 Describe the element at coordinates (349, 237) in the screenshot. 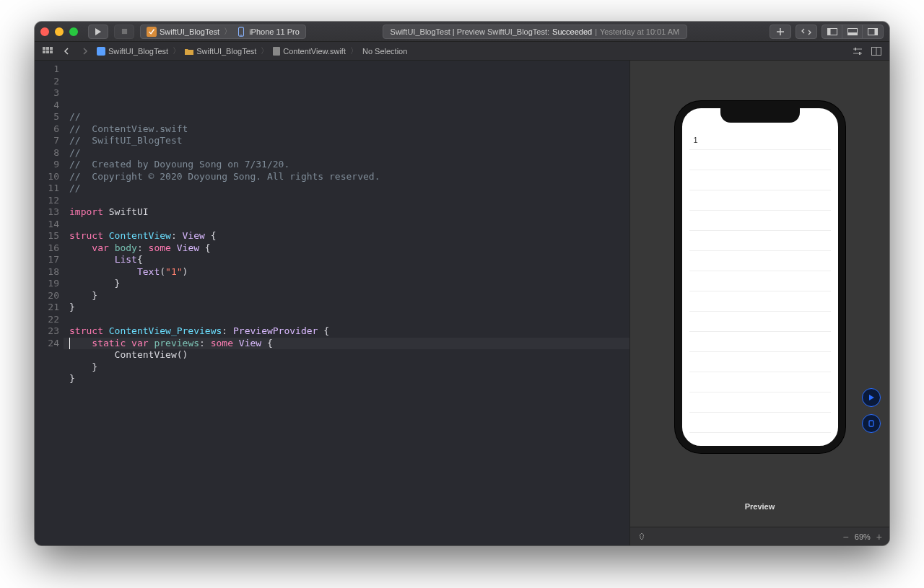

I see `code-line: struct ContentView: View {` at that location.